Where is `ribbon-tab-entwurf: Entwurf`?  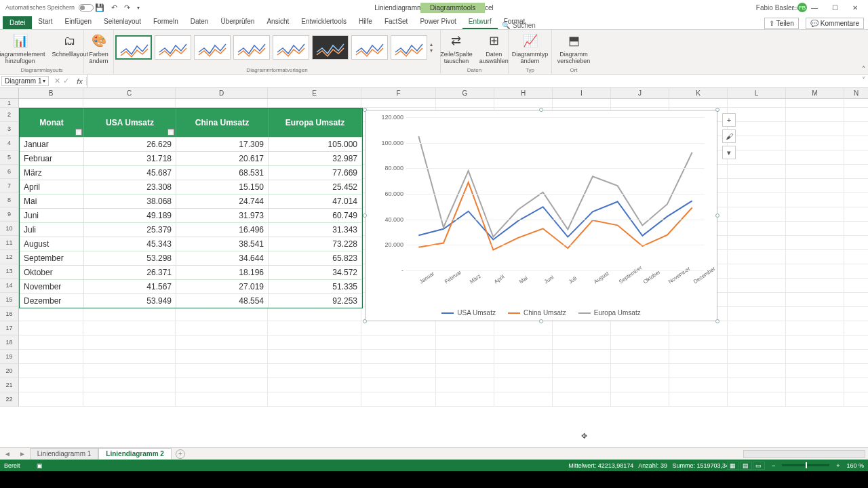 ribbon-tab-entwurf: Entwurf is located at coordinates (480, 22).